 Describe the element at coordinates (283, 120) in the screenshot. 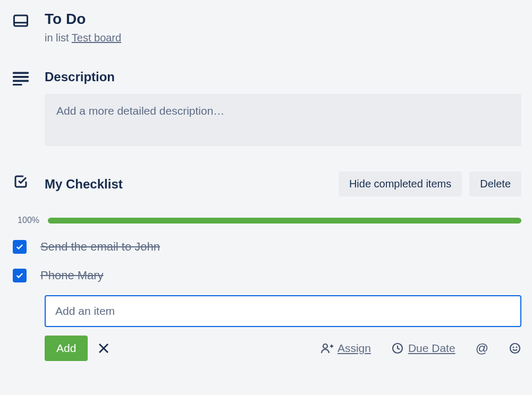

I see `description-input: Add a more detailed description…` at that location.